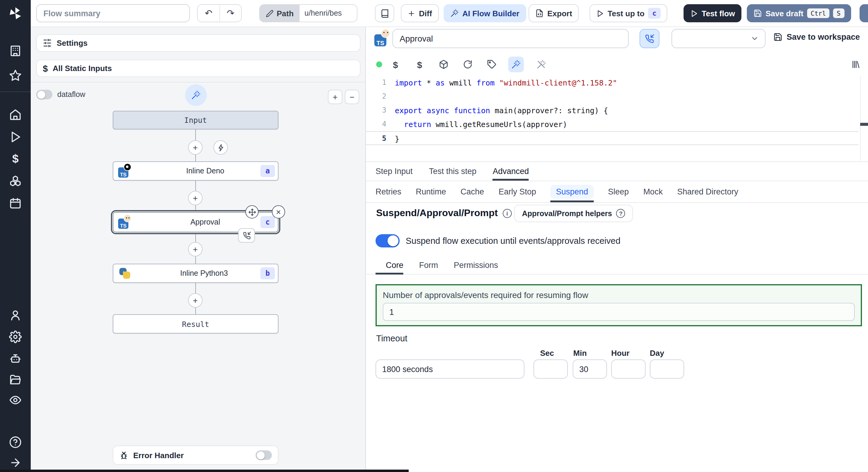 This screenshot has height=472, width=868. I want to click on error-handler-toggle, so click(264, 455).